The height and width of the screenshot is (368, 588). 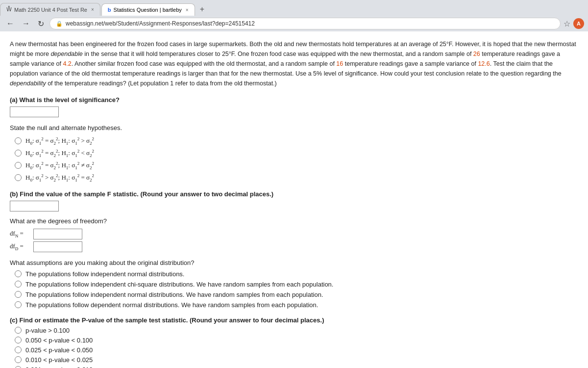 What do you see at coordinates (296, 159) in the screenshot?
I see `hypothesis-options: H0: σ12 = σ22; H1: σ12 > σ22 H0: σ12 = σ…` at bounding box center [296, 159].